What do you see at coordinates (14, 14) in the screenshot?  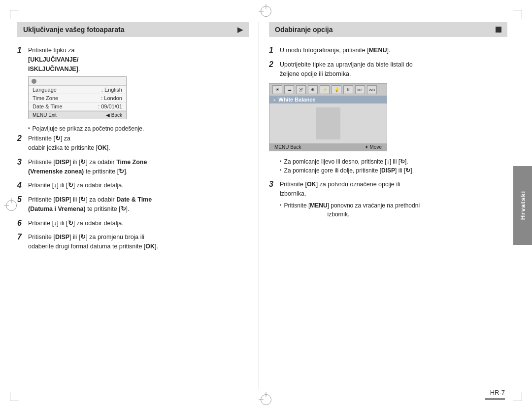 I see `corner-mark-tl` at bounding box center [14, 14].